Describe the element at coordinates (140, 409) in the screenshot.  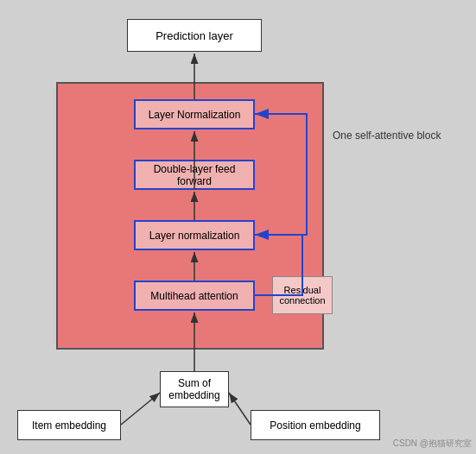
I see `arrow-item-to-sum` at that location.